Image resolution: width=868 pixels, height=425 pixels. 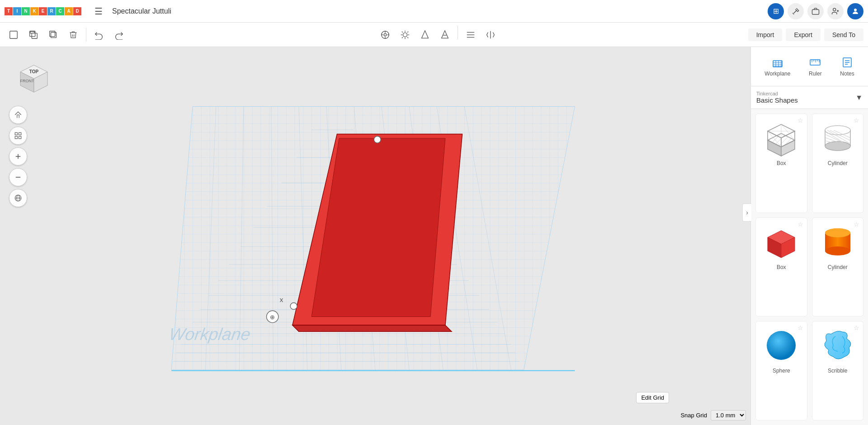 What do you see at coordinates (781, 138) in the screenshot?
I see `box-wire-preview` at bounding box center [781, 138].